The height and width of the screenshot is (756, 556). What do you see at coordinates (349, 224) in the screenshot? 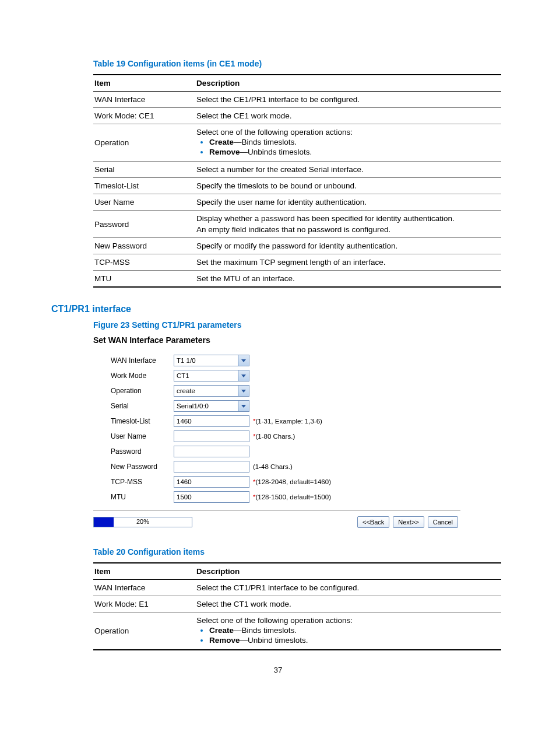
I see `cell-desc: Display whether a password has been spec…` at bounding box center [349, 224].